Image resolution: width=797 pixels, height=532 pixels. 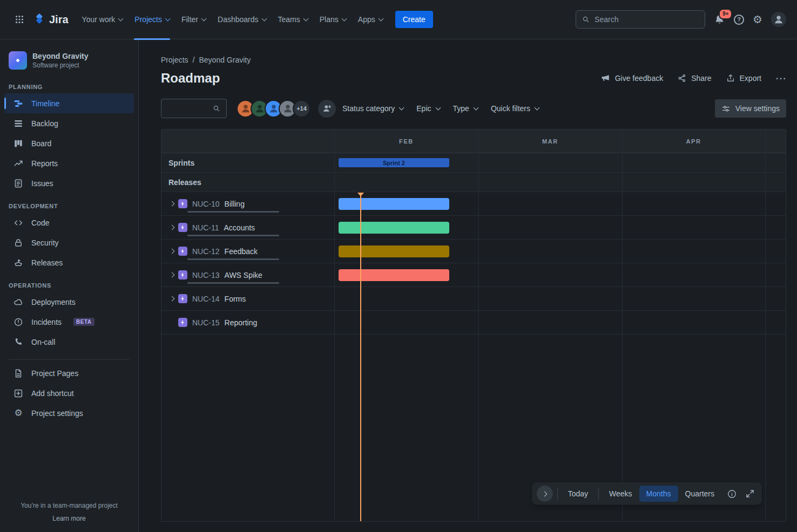 I want to click on nav-item-plans: Plans, so click(x=333, y=19).